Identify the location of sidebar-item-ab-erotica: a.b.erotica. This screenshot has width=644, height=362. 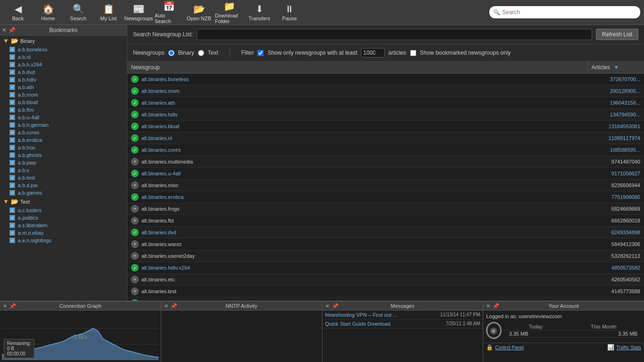
(63, 140).